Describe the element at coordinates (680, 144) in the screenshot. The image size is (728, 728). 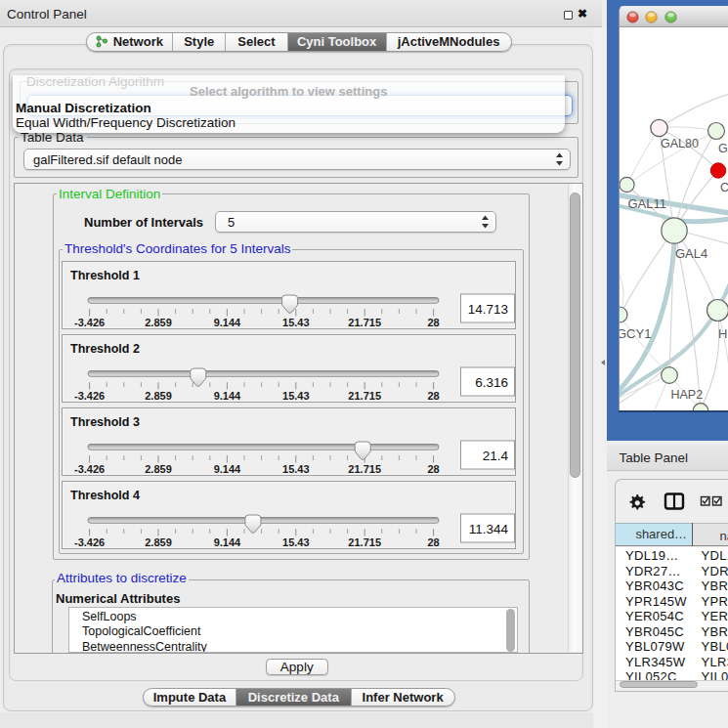
I see `svg-text: GAL80` at that location.